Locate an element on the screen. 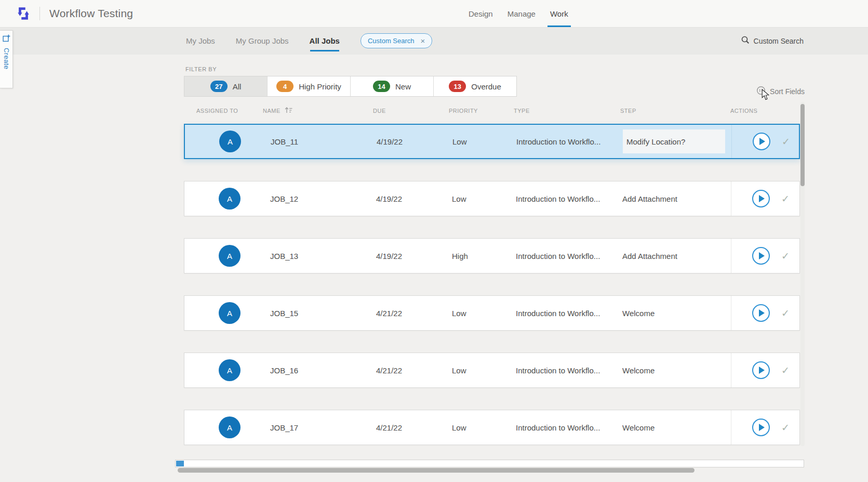 The width and height of the screenshot is (868, 482). create-panel-tab: Create is located at coordinates (6, 59).